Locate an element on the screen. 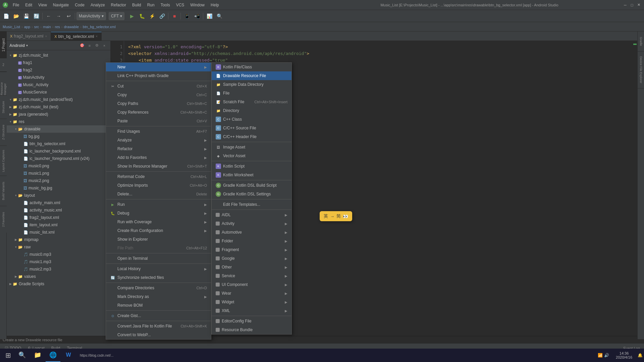 This screenshot has height=362, width=644. taskbar-word: W is located at coordinates (68, 355).